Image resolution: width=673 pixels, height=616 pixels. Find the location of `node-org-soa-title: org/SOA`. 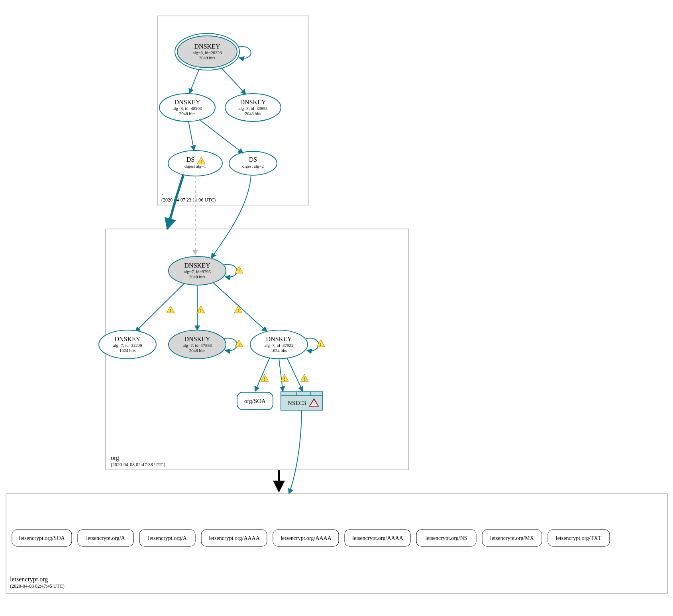

node-org-soa-title: org/SOA is located at coordinates (255, 401).